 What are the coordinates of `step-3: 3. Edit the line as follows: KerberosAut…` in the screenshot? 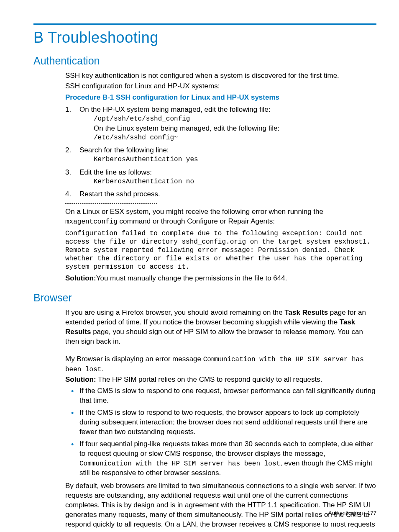 It's located at (221, 177).